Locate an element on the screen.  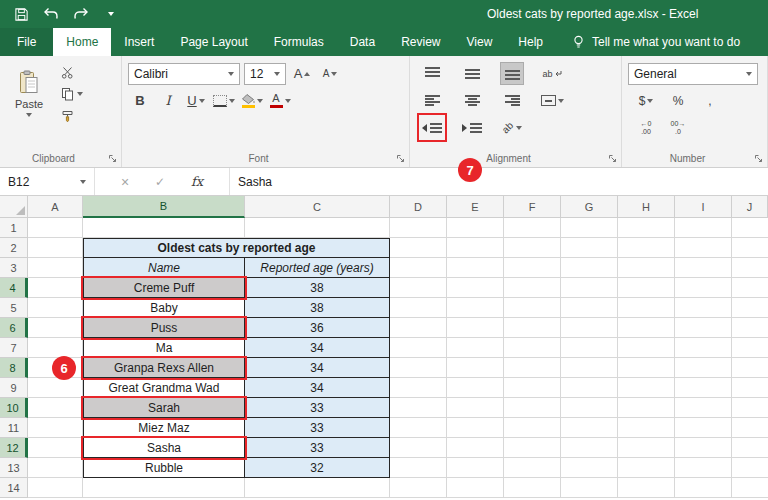
tab-help: Help is located at coordinates (530, 42).